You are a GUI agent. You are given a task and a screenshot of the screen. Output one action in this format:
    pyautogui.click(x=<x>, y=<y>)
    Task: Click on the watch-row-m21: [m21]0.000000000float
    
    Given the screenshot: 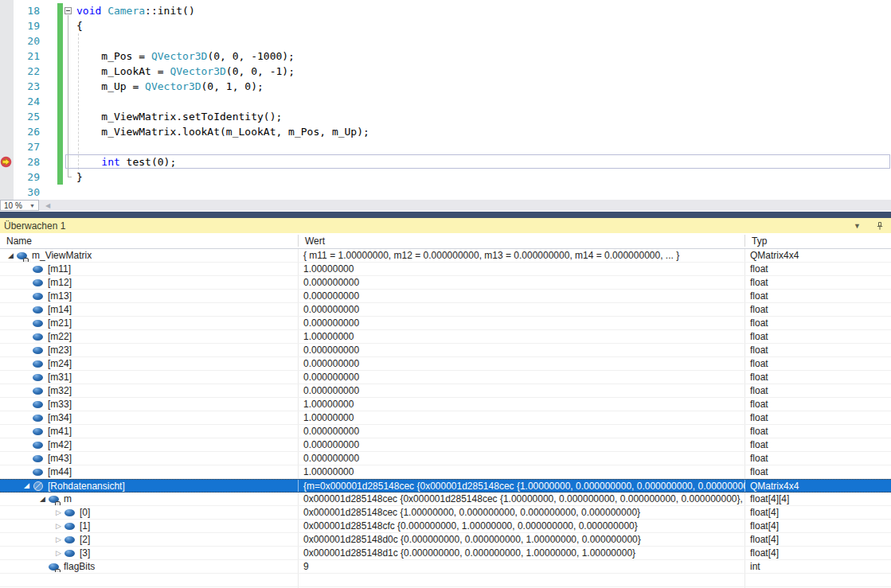 What is the action you would take?
    pyautogui.click(x=446, y=323)
    